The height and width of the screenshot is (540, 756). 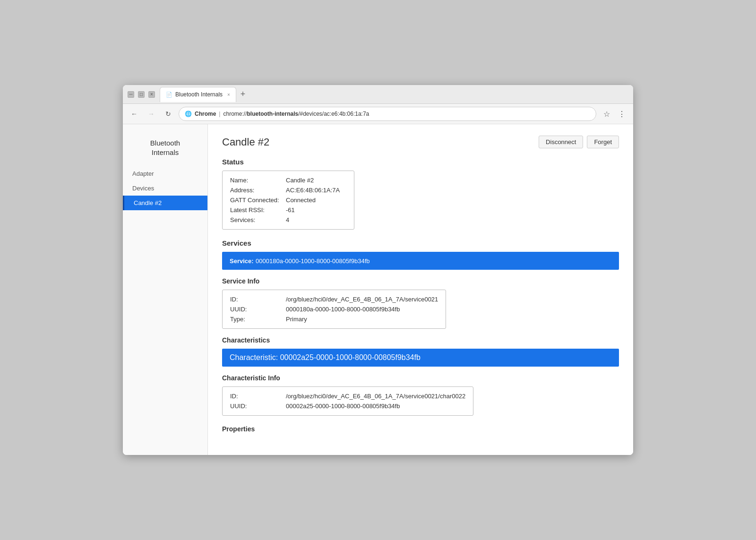 I want to click on bookmark-button: ☆, so click(x=607, y=114).